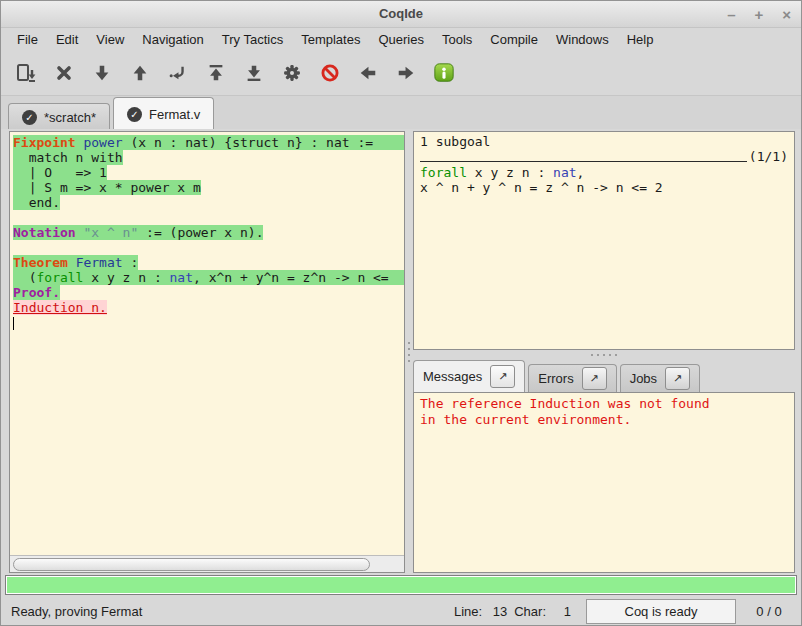 This screenshot has width=802, height=626. What do you see at coordinates (604, 172) in the screenshot?
I see `goal-line: forall x y z n : nat,` at bounding box center [604, 172].